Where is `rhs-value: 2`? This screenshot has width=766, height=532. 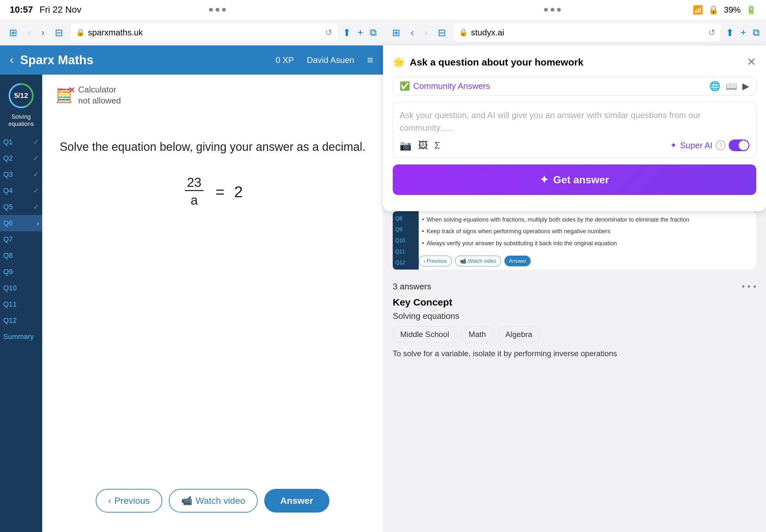 rhs-value: 2 is located at coordinates (238, 192).